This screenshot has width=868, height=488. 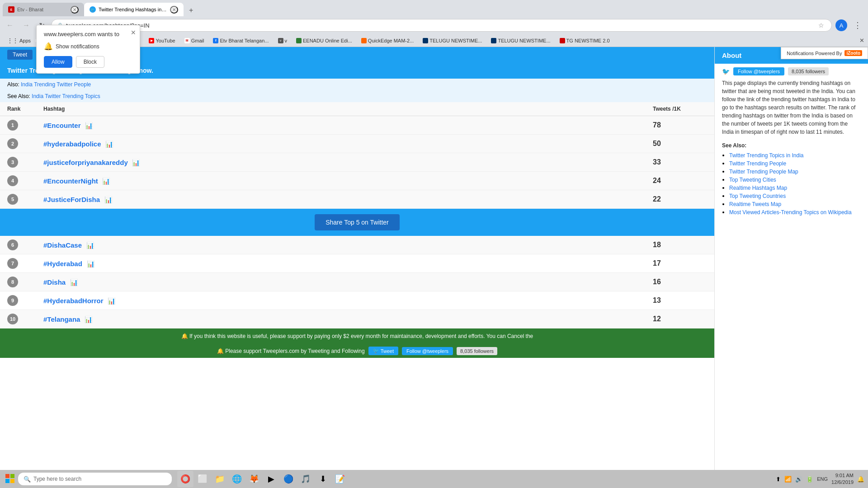 What do you see at coordinates (323, 479) in the screenshot?
I see `taskbar-download-icon: ⬇` at bounding box center [323, 479].